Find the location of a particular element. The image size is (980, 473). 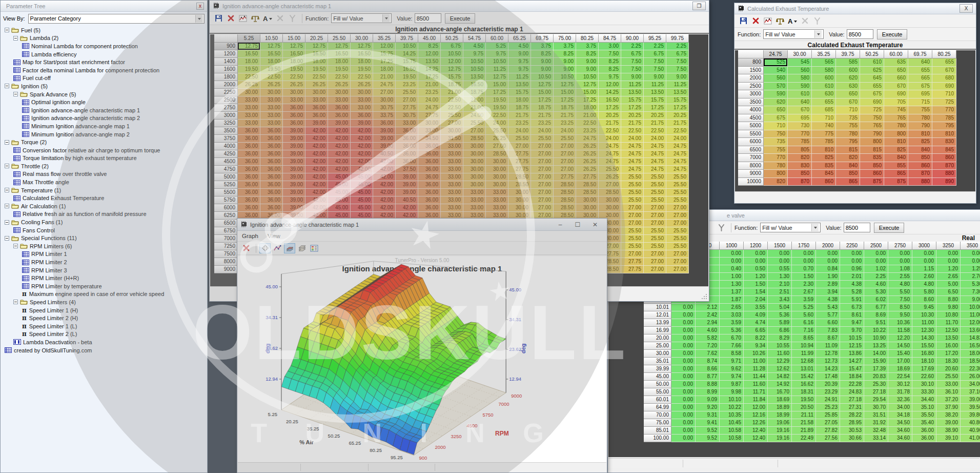

cell: 12.40 is located at coordinates (756, 438).